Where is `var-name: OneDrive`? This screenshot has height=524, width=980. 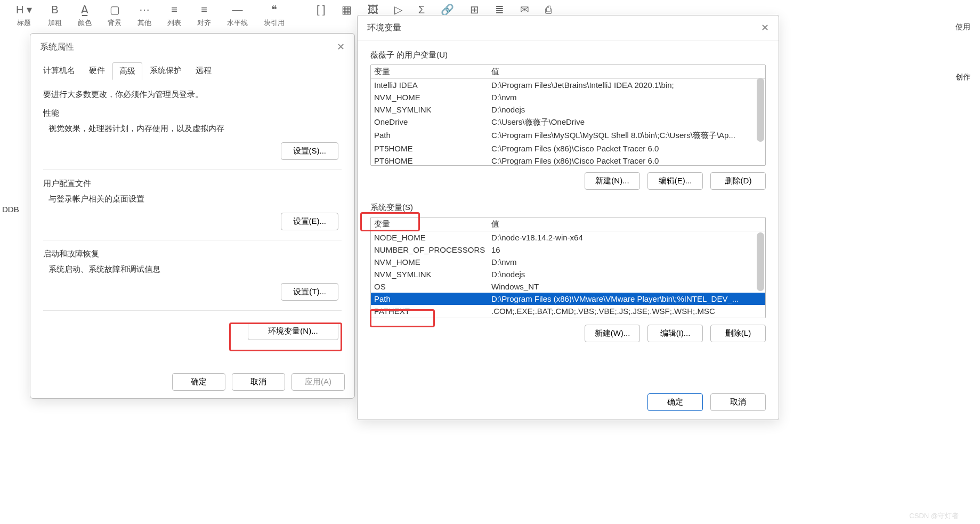
var-name: OneDrive is located at coordinates (430, 123).